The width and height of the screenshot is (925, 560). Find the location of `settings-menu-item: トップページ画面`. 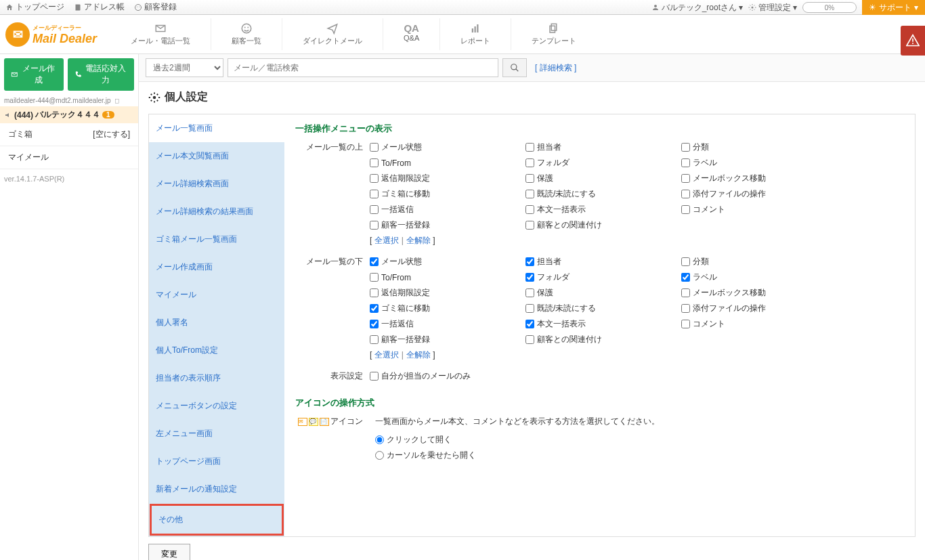

settings-menu-item: トップページ画面 is located at coordinates (217, 462).